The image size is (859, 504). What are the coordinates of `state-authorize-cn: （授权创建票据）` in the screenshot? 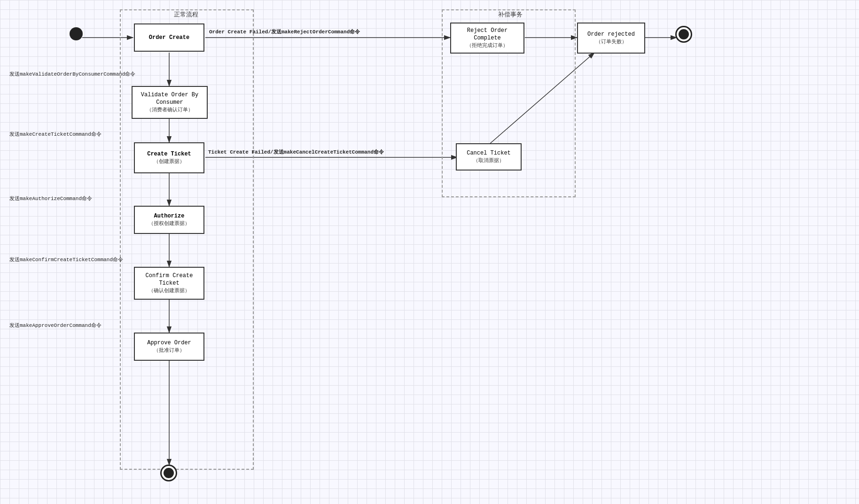 It's located at (169, 224).